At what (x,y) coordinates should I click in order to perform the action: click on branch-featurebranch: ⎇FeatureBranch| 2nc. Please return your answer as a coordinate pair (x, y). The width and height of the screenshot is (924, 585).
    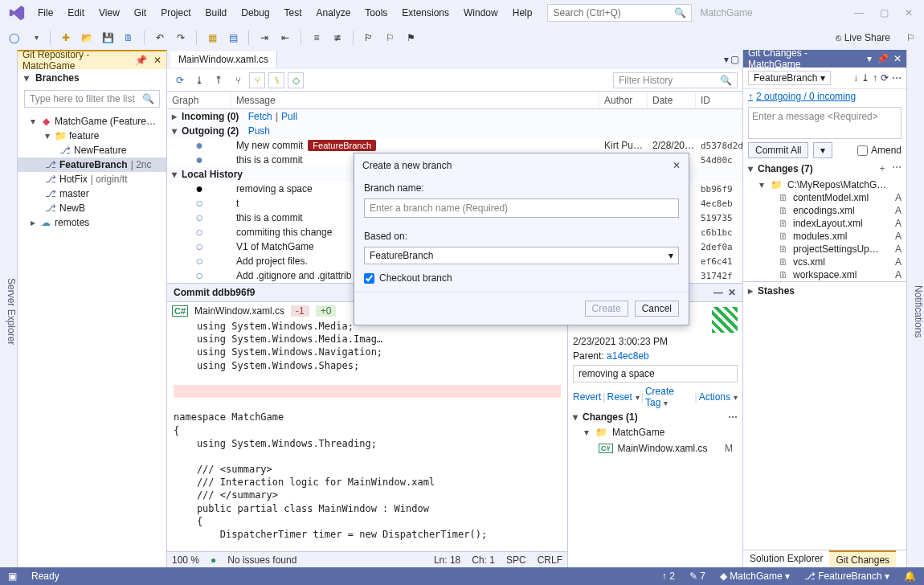
    Looking at the image, I should click on (92, 165).